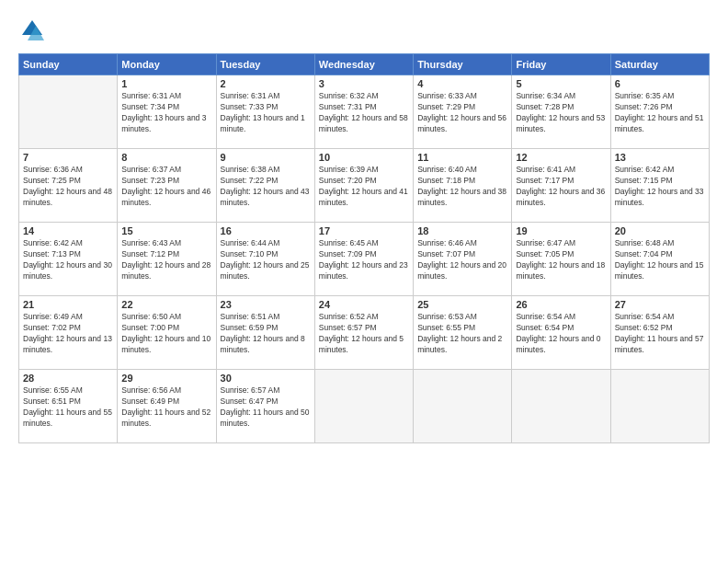  What do you see at coordinates (660, 64) in the screenshot?
I see `weekday-header: Saturday` at bounding box center [660, 64].